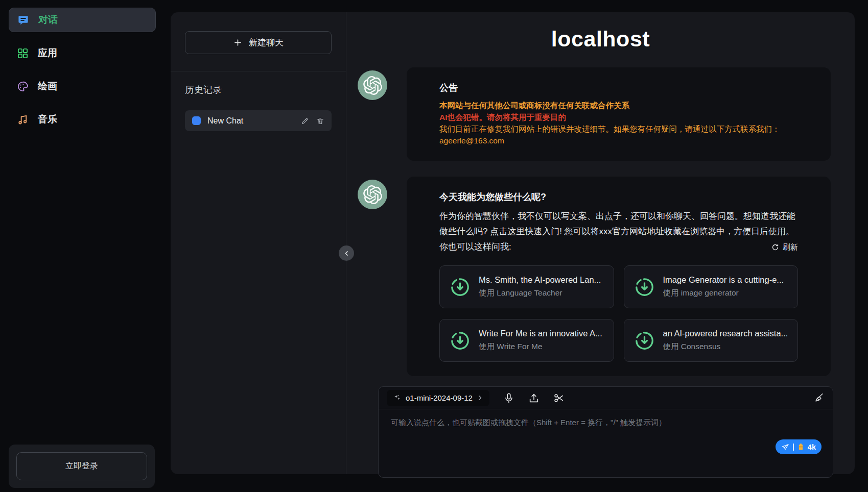 The width and height of the screenshot is (868, 492). Describe the element at coordinates (48, 53) in the screenshot. I see `sidebar-item-label: 应用` at that location.